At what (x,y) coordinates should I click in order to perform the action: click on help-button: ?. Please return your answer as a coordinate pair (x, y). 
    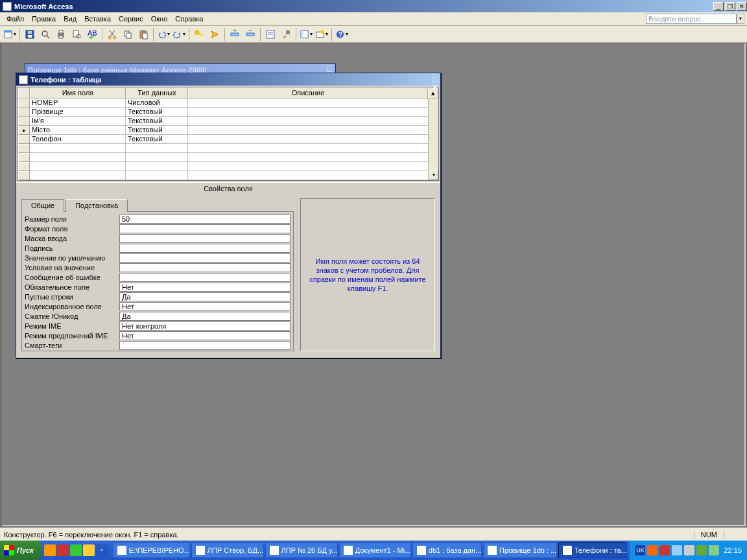
    Looking at the image, I should click on (342, 34).